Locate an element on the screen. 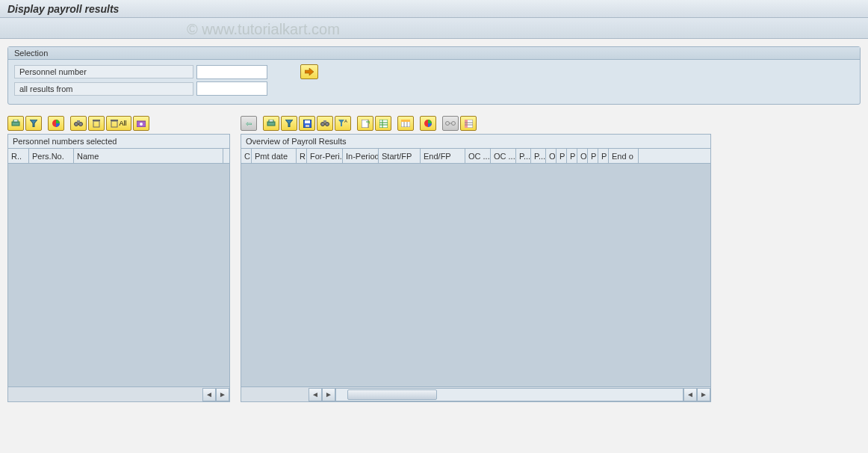 The image size is (868, 453). left-grid-header: R..Pers.No.Name is located at coordinates (119, 156).